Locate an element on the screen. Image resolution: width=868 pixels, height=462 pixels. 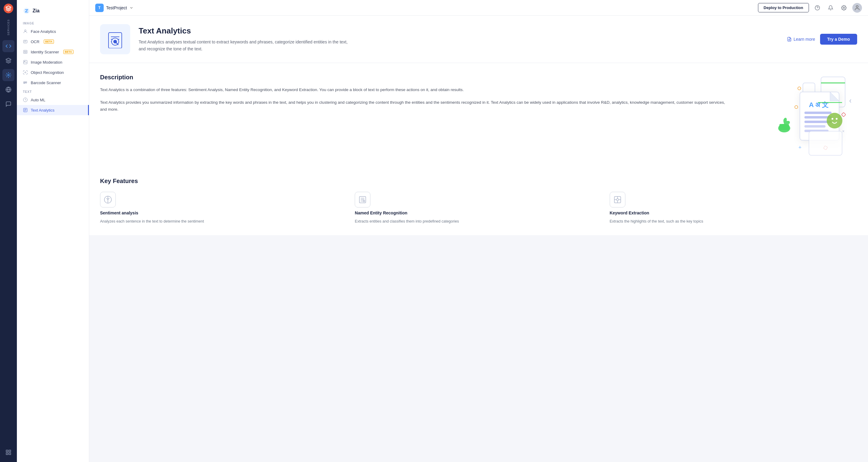
help-icon-btn is located at coordinates (817, 8).